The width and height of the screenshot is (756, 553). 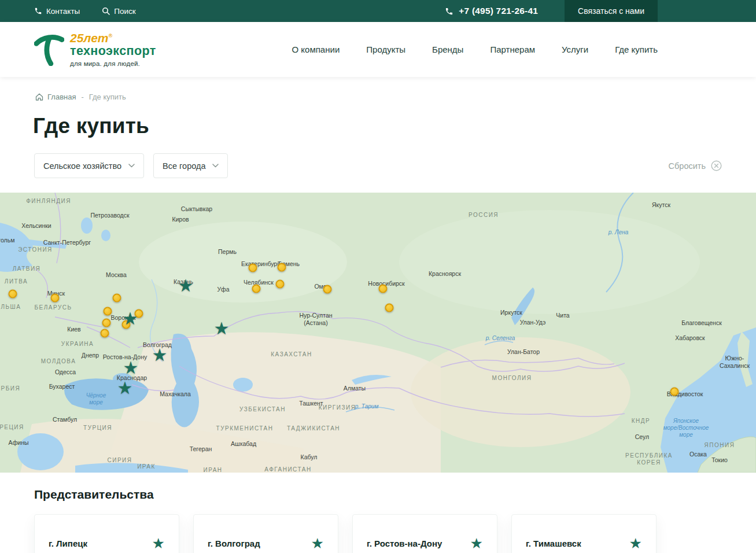 I want to click on map-water-label: Чёрное море, so click(x=96, y=399).